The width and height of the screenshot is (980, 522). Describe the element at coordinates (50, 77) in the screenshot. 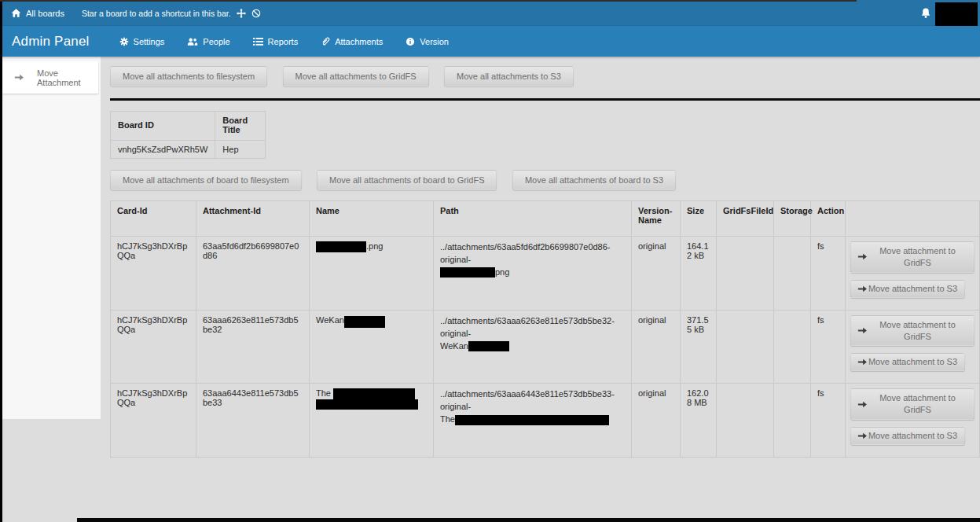

I see `sidebar-item-move-attachment: Move Attachment` at that location.